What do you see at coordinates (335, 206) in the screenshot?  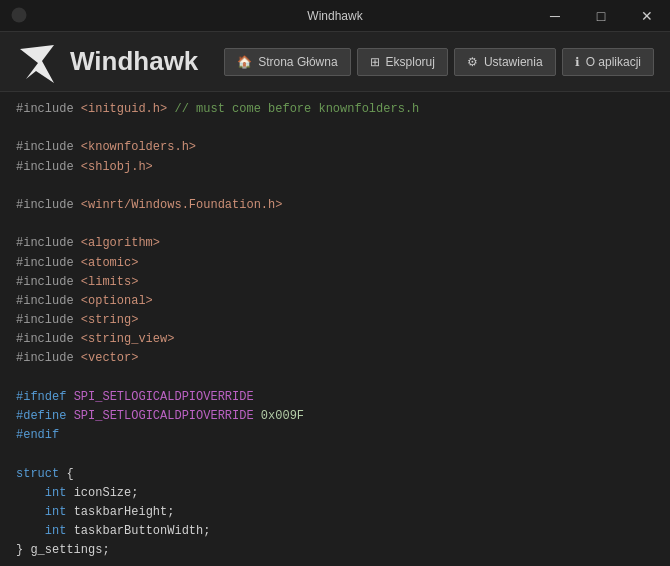 I see `code-line: #include <winrt/Windows.Foundation.h>` at bounding box center [335, 206].